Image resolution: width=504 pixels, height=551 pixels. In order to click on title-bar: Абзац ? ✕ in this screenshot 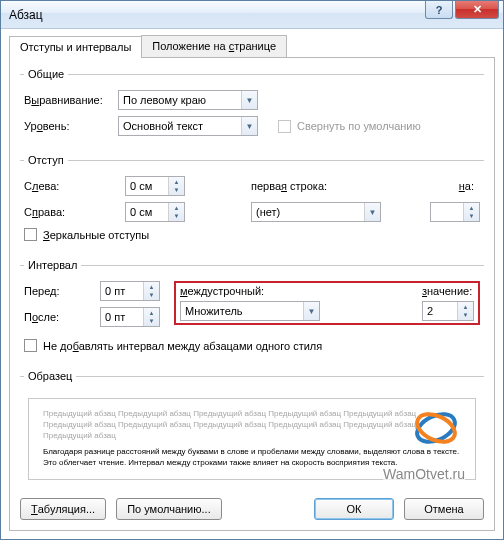, I will do `click(252, 15)`.